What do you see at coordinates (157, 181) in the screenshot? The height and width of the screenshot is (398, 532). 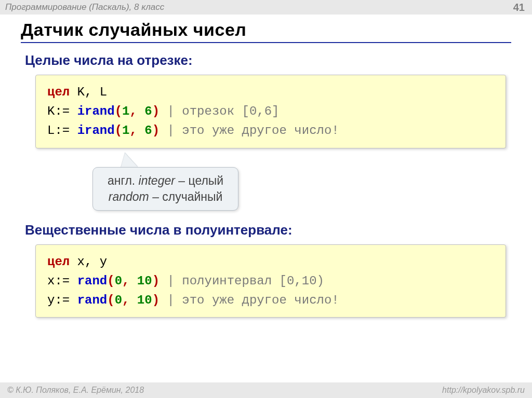 I see `callout-integer: integer` at bounding box center [157, 181].